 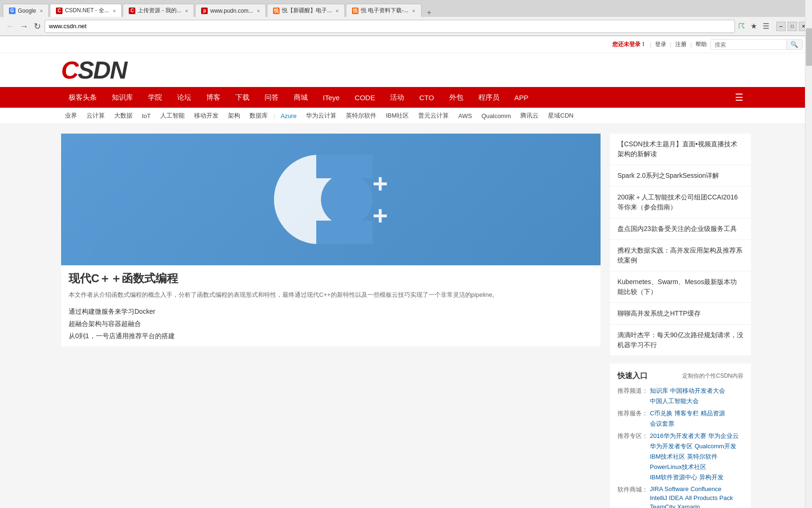 I want to click on tab-close-pudn: ×, so click(x=258, y=11).